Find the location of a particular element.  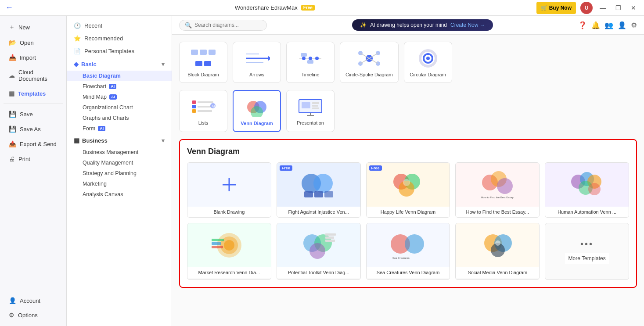

sidebar-item-export: 📤 Export & Send is located at coordinates (33, 144).